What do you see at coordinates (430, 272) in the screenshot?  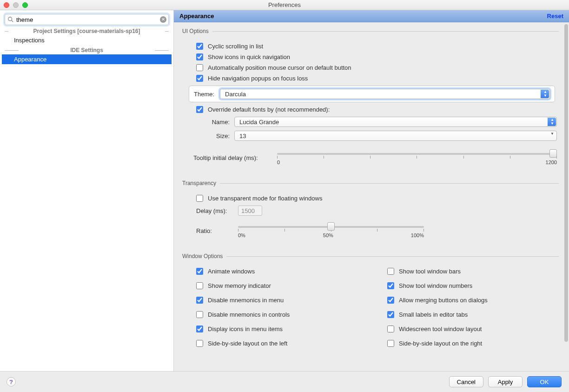 I see `show-tool-bars-label: Show tool window bars` at bounding box center [430, 272].